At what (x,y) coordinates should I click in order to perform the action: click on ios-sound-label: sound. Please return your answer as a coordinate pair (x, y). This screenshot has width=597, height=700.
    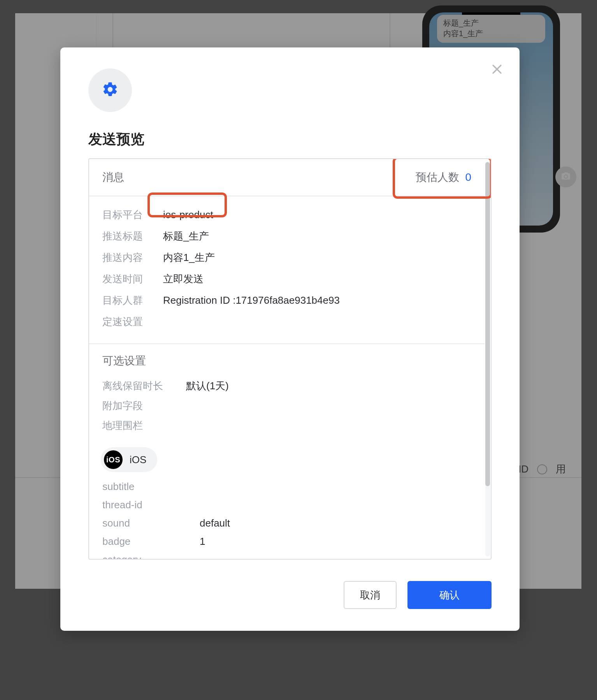
    Looking at the image, I should click on (143, 523).